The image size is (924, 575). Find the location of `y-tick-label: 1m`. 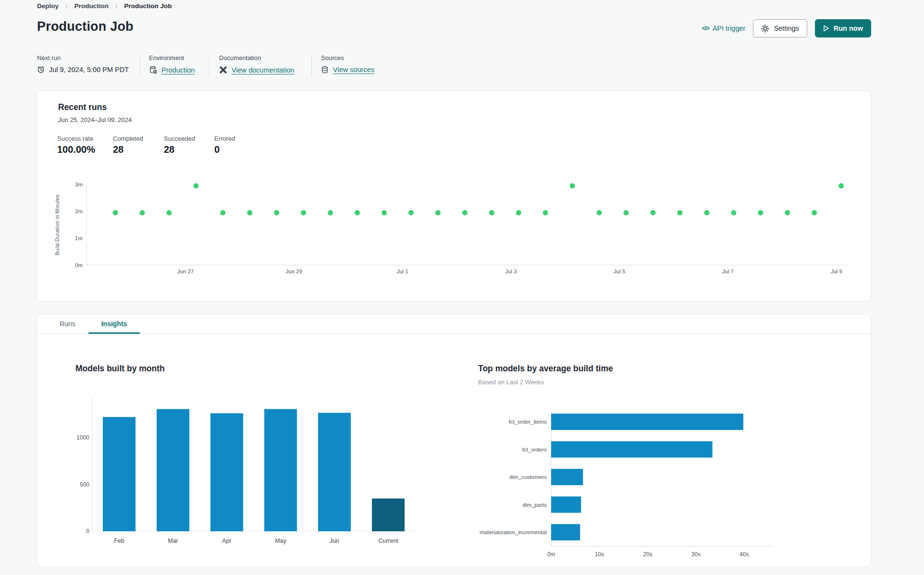

y-tick-label: 1m is located at coordinates (79, 238).